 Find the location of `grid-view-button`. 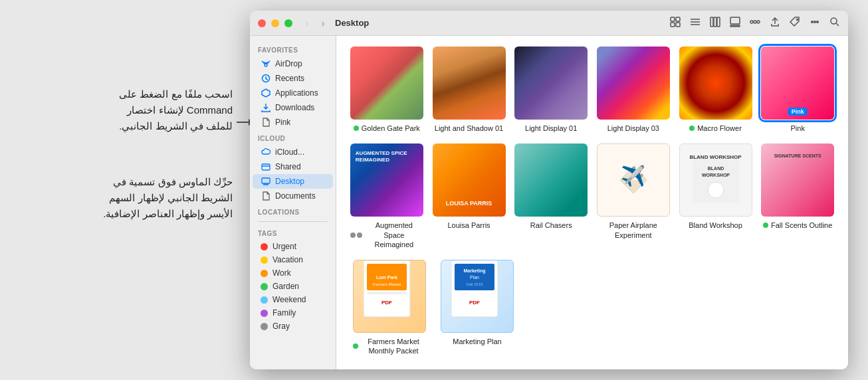

grid-view-button is located at coordinates (675, 23).